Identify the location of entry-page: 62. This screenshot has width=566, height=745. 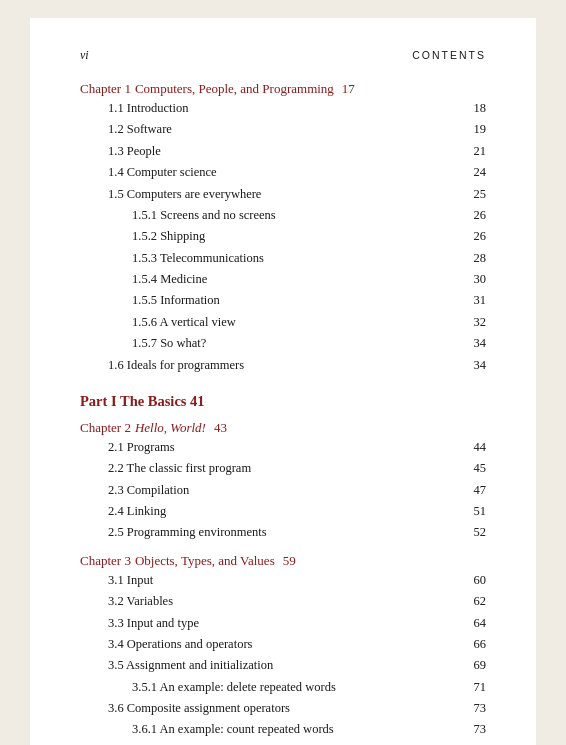
(480, 602).